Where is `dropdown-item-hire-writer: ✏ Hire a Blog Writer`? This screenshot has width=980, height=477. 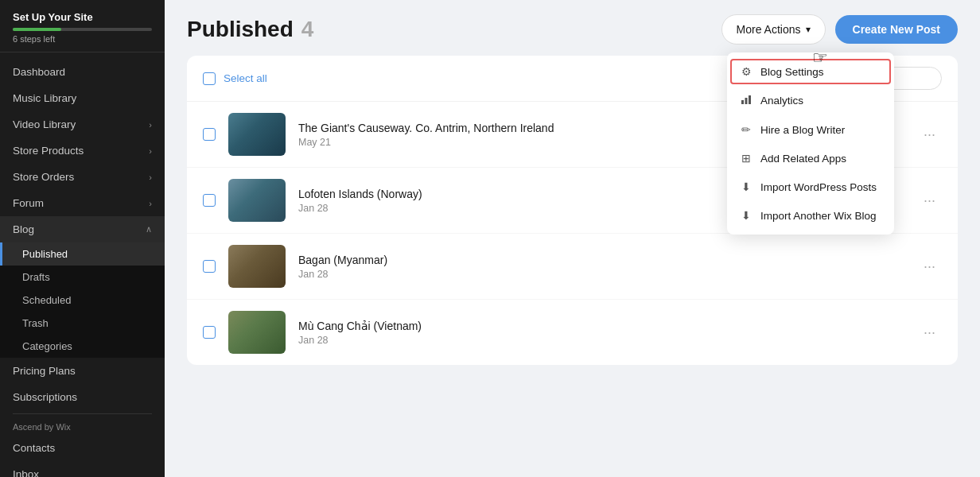
dropdown-item-hire-writer: ✏ Hire a Blog Writer is located at coordinates (811, 130).